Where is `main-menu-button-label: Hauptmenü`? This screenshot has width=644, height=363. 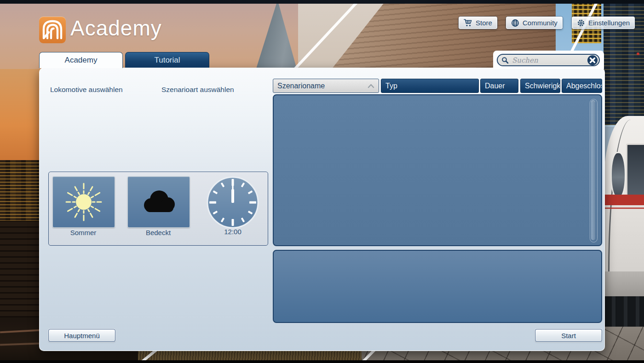
main-menu-button-label: Hauptmenü is located at coordinates (82, 336).